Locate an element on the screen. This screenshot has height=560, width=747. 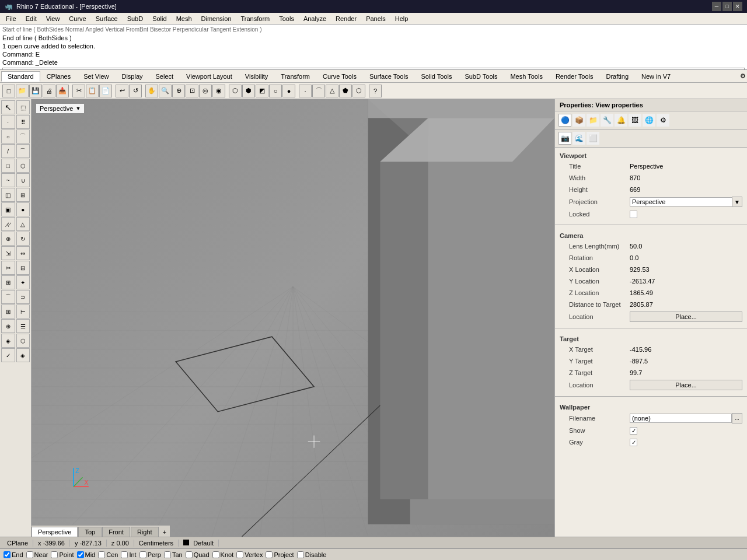
snap-quad: Quad is located at coordinates (197, 555).